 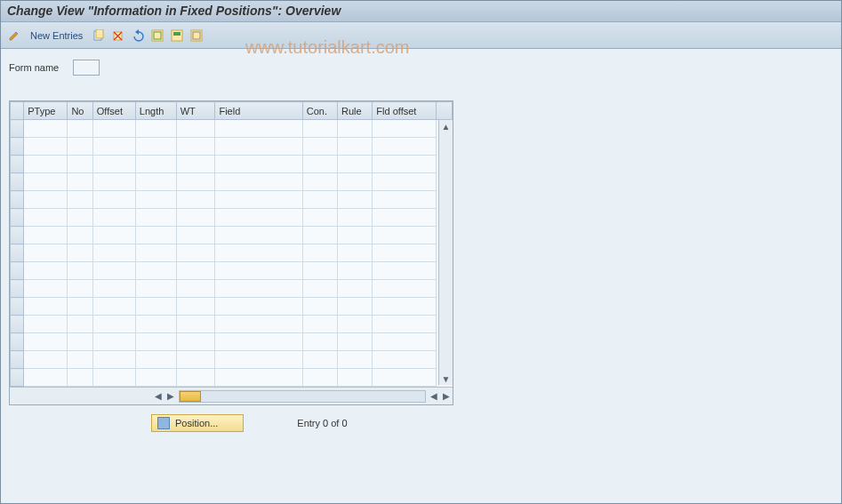 I want to click on hscroll-track, so click(x=302, y=396).